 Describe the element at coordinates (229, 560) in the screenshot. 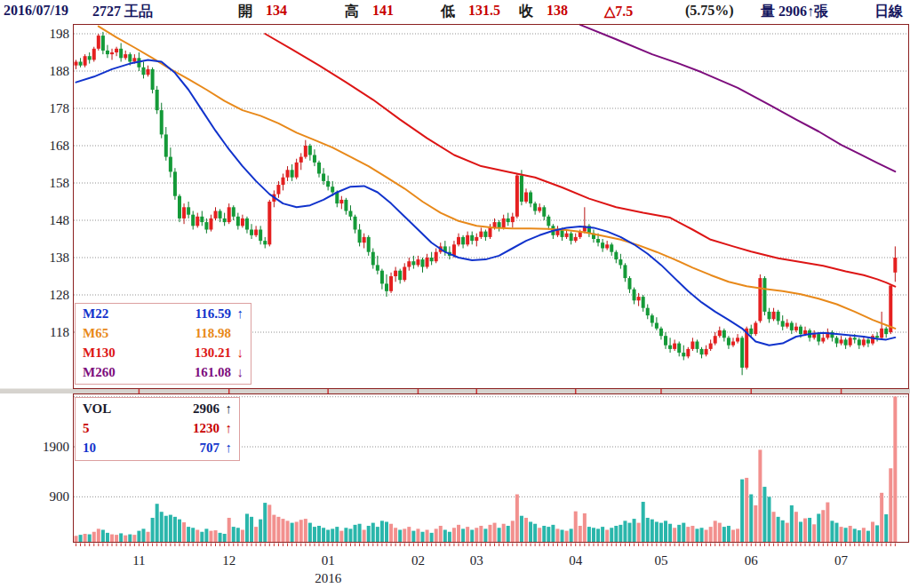

I see `month-label: 12` at that location.